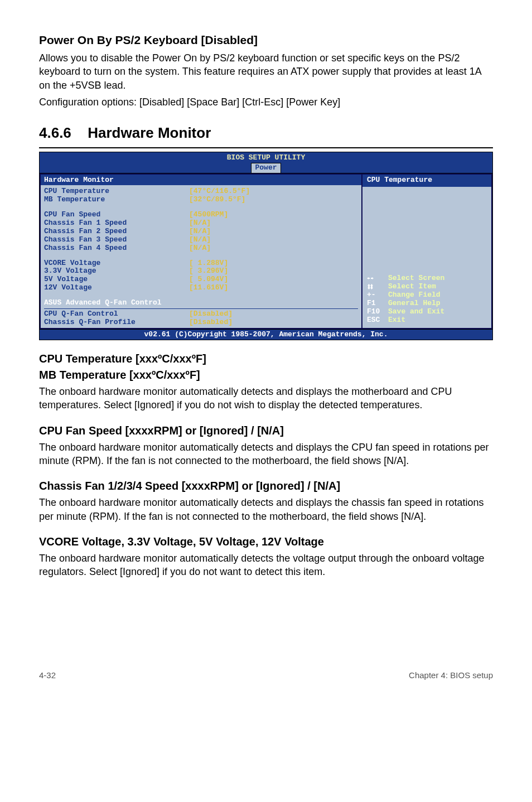 Image resolution: width=532 pixels, height=802 pixels. I want to click on row-cpu-fan-label: CPU Fan Speed, so click(117, 215).